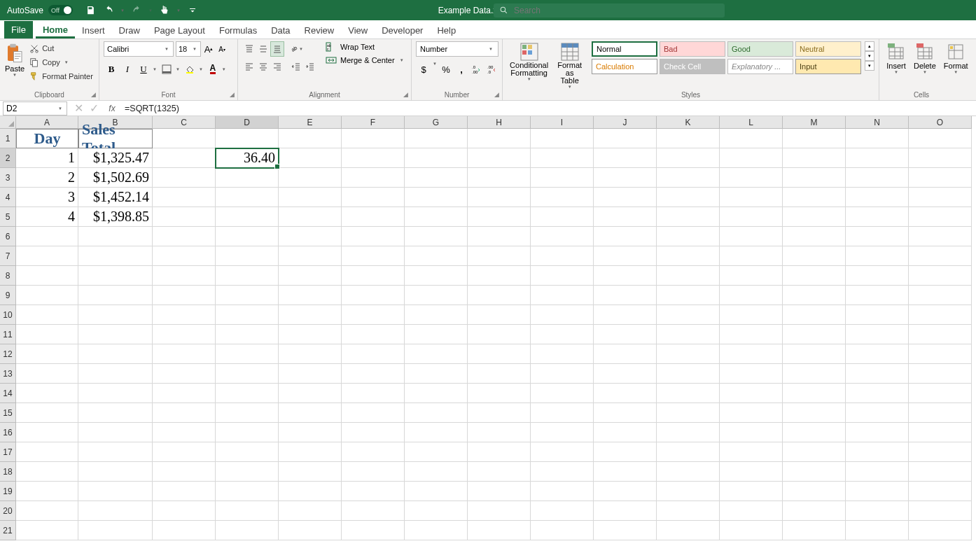 The image size is (976, 560). What do you see at coordinates (247, 452) in the screenshot?
I see `cell-D17` at bounding box center [247, 452].